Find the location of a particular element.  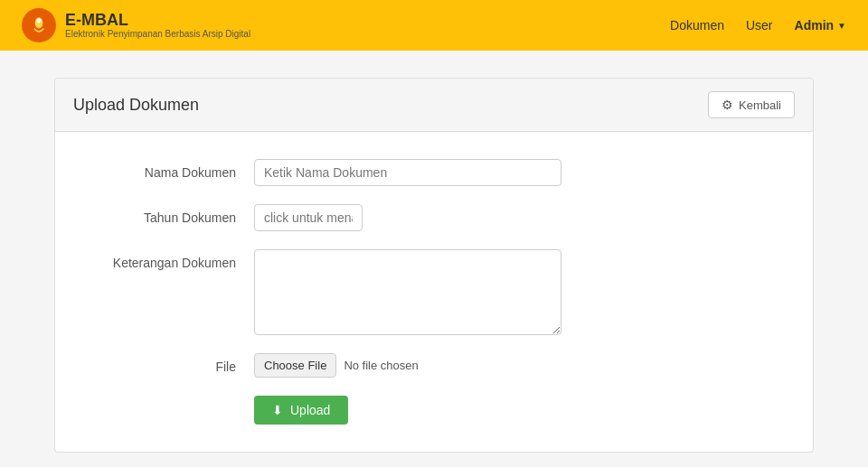

nama-dokumen-label: Nama Dokumen is located at coordinates (164, 170).